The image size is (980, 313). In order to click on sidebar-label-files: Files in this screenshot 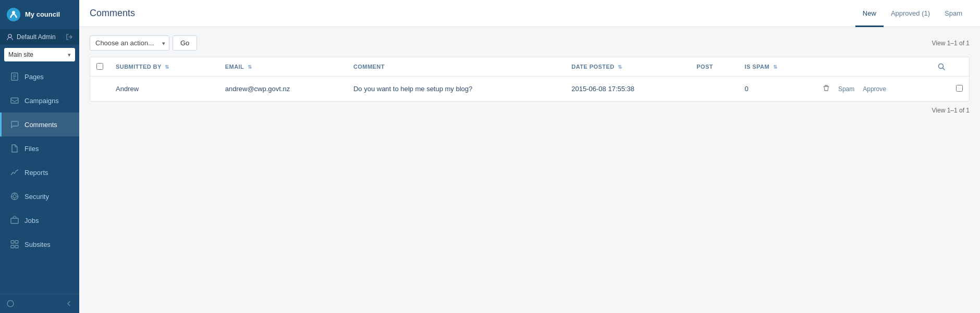, I will do `click(31, 149)`.